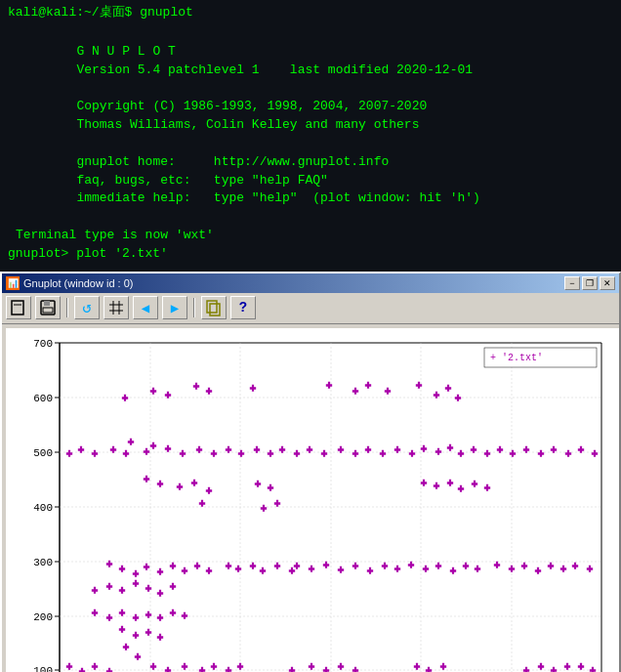  What do you see at coordinates (590, 283) in the screenshot?
I see `titlebar-controls: − ❐ ✕` at bounding box center [590, 283].